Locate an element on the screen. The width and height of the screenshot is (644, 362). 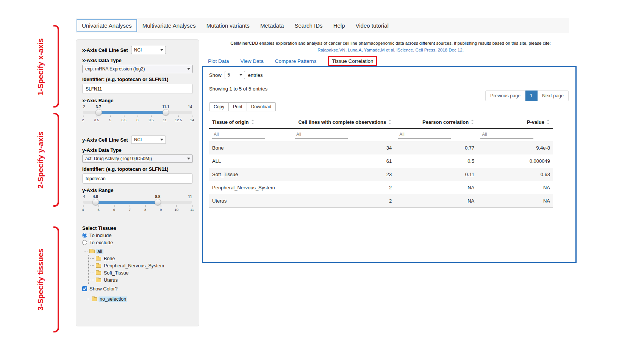
tree-item-soft-tissue: Soft_Tissue is located at coordinates (142, 273).